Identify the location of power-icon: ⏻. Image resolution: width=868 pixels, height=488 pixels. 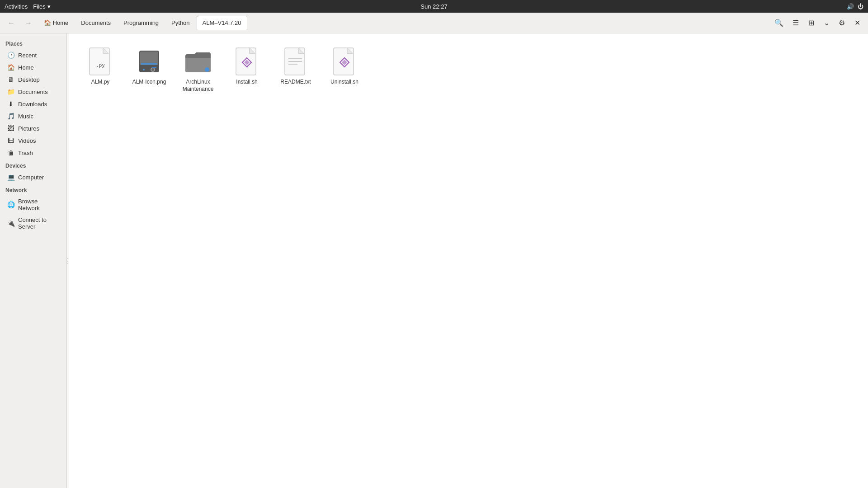
(861, 6).